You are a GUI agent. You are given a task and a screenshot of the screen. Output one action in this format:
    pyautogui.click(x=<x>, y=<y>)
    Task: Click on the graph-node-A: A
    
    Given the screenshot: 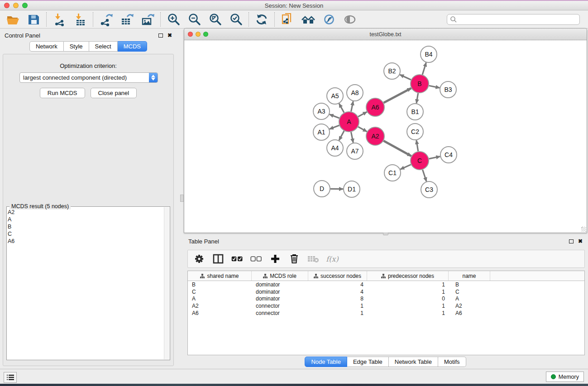 What is the action you would take?
    pyautogui.click(x=349, y=122)
    